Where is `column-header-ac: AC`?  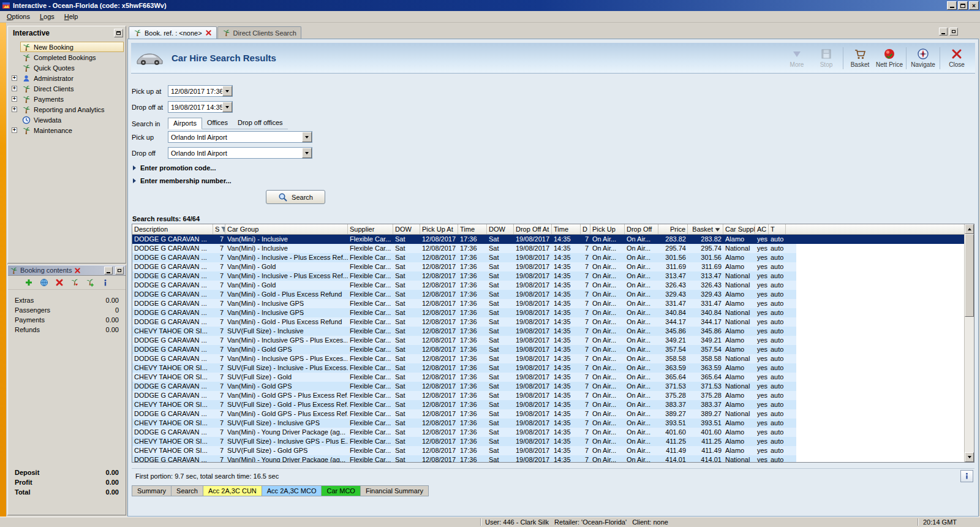
column-header-ac: AC is located at coordinates (762, 229).